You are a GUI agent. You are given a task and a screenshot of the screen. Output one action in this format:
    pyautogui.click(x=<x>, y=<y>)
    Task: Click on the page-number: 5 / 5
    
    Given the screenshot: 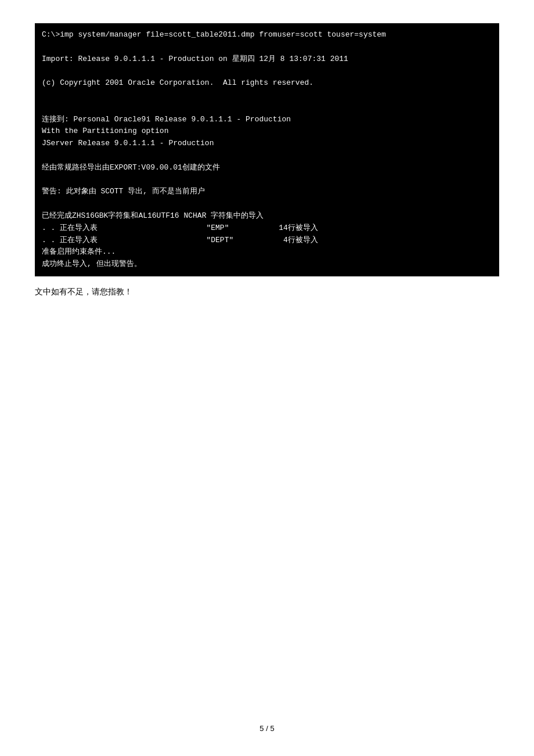 What is the action you would take?
    pyautogui.click(x=267, y=728)
    